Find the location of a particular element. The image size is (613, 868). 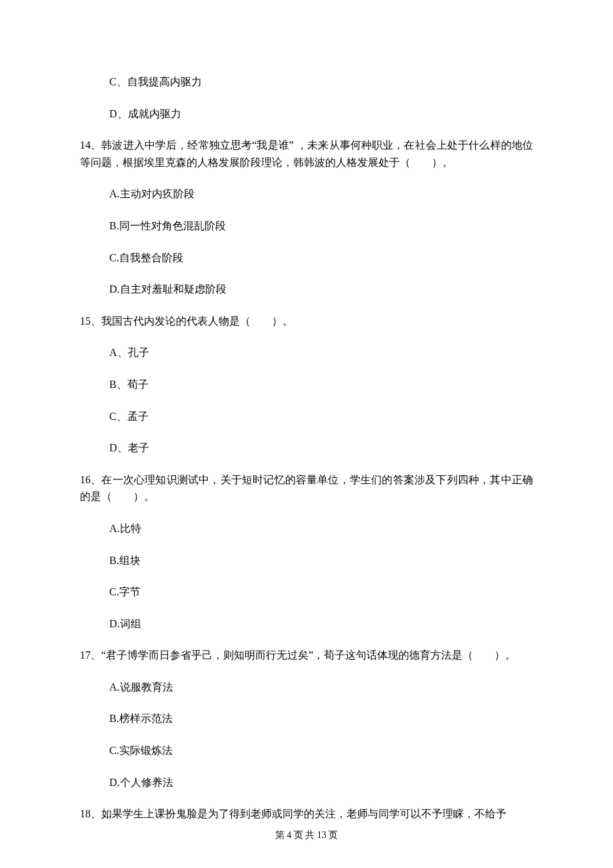

q13-option-c: C、自我提高内驱力 is located at coordinates (306, 82).